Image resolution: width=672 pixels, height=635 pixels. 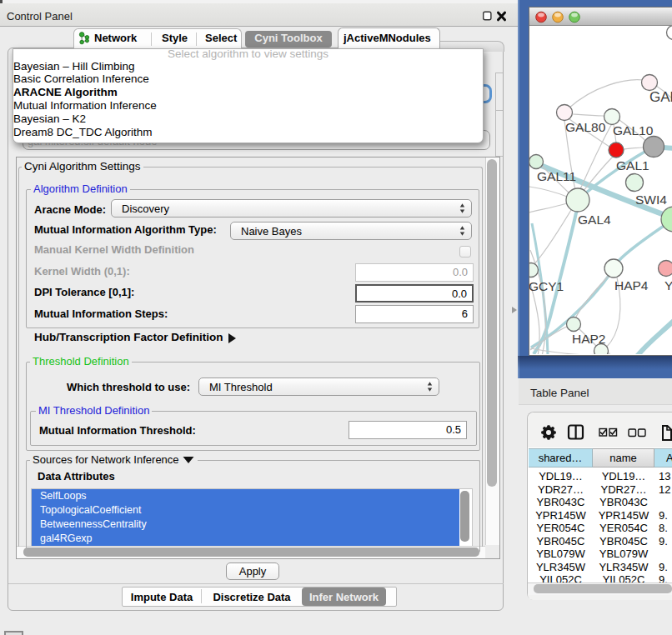 What do you see at coordinates (634, 130) in the screenshot?
I see `svg-text: GAL10` at bounding box center [634, 130].